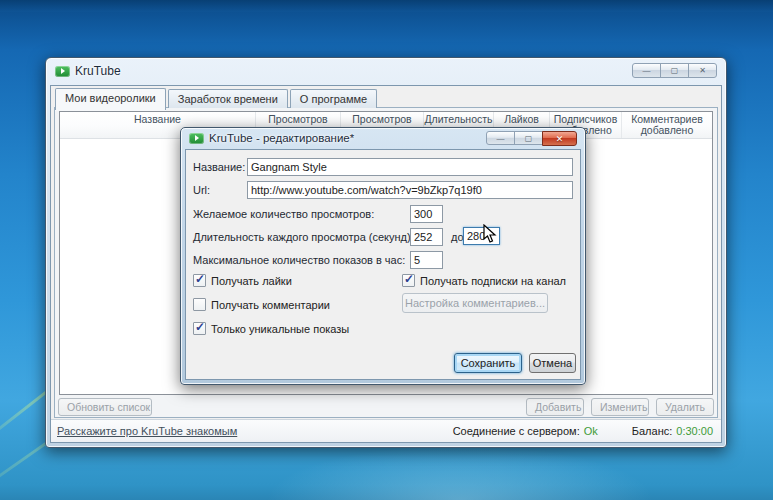 The height and width of the screenshot is (500, 773). Describe the element at coordinates (500, 138) in the screenshot. I see `dialog-minimize-icon: —` at that location.